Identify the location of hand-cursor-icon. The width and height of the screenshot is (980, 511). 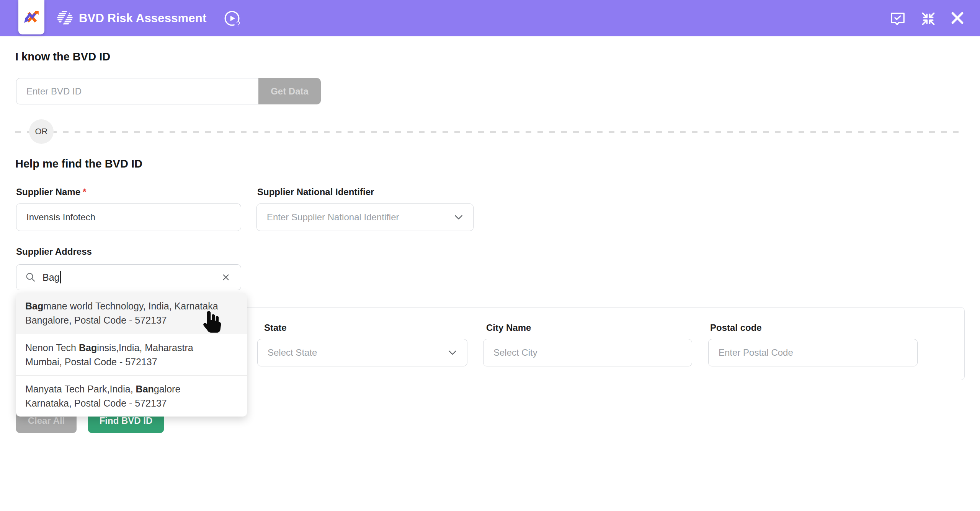
(211, 322).